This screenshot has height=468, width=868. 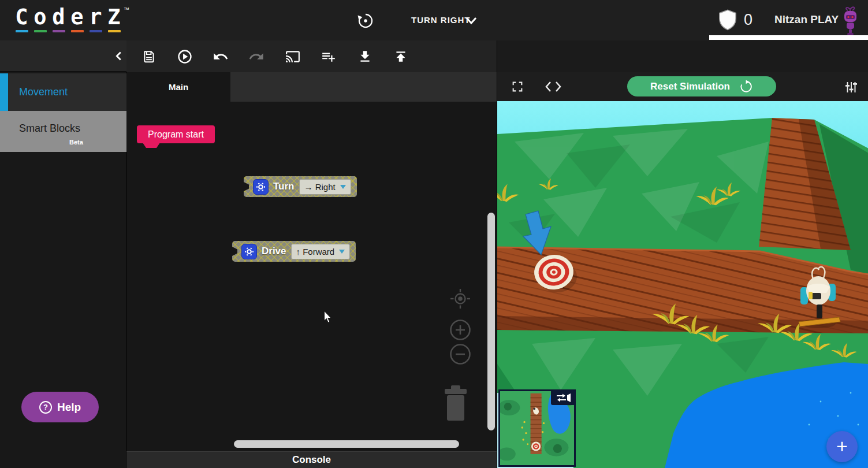 What do you see at coordinates (746, 87) in the screenshot?
I see `refresh-icon` at bounding box center [746, 87].